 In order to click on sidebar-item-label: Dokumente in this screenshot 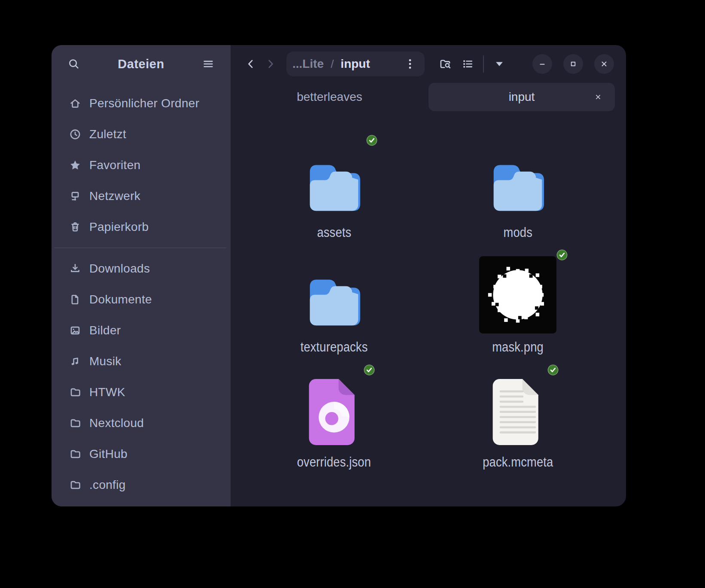, I will do `click(121, 300)`.